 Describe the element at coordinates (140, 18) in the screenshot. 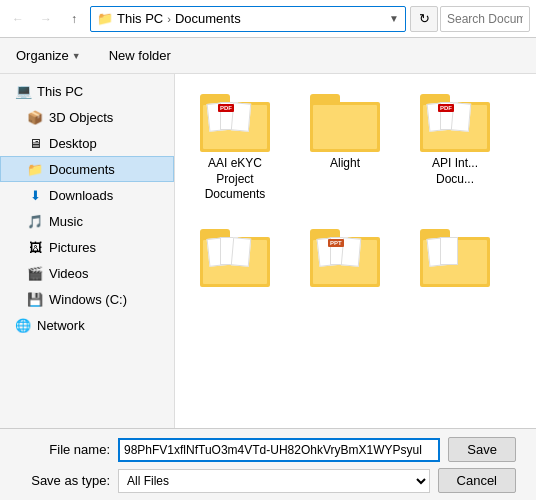

I see `breadcrumb-part1: This PC` at that location.